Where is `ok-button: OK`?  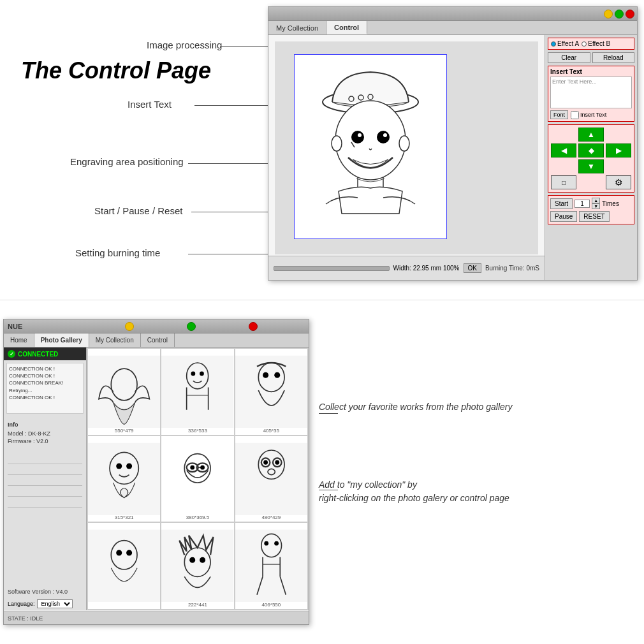
ok-button: OK is located at coordinates (472, 268).